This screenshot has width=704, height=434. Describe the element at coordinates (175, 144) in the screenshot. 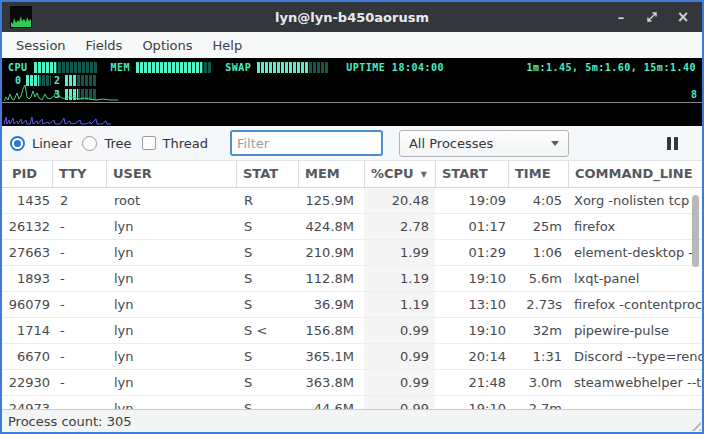

I see `thread-checkbox-option: Thread` at that location.